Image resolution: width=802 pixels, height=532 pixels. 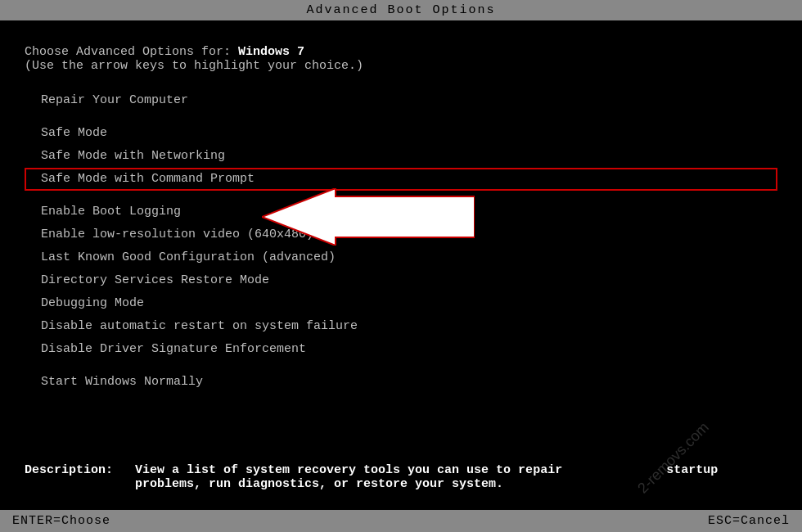 I want to click on description-label: Description:, so click(x=69, y=477).